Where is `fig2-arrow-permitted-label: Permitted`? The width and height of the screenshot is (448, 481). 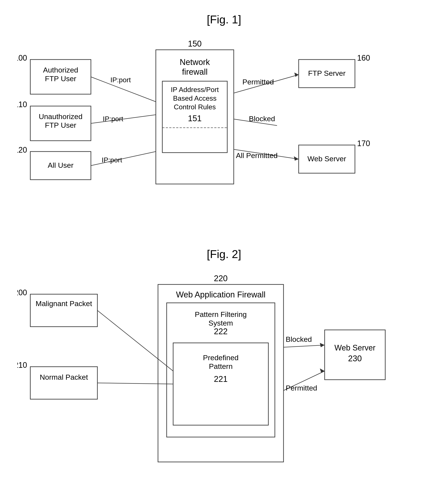 fig2-arrow-permitted-label: Permitted is located at coordinates (301, 388).